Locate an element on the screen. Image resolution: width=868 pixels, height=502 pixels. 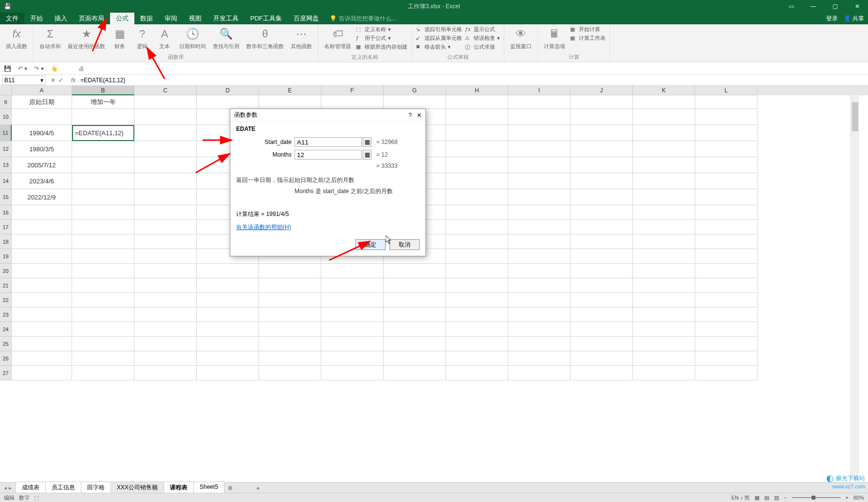
cell-L17 is located at coordinates (726, 227).